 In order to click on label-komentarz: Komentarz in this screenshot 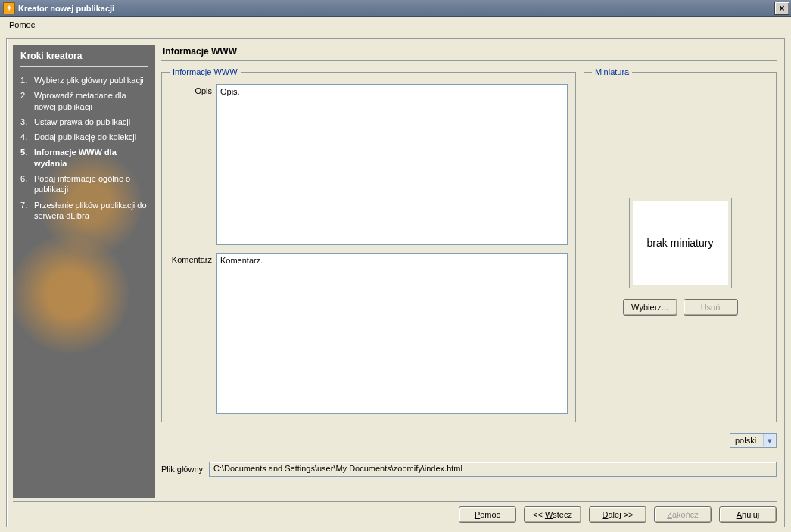, I will do `click(191, 333)`.